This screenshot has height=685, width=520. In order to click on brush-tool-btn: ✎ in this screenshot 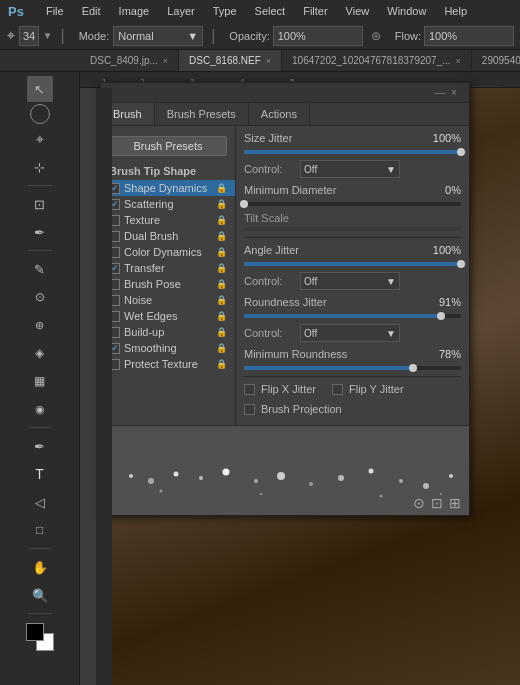, I will do `click(40, 269)`.